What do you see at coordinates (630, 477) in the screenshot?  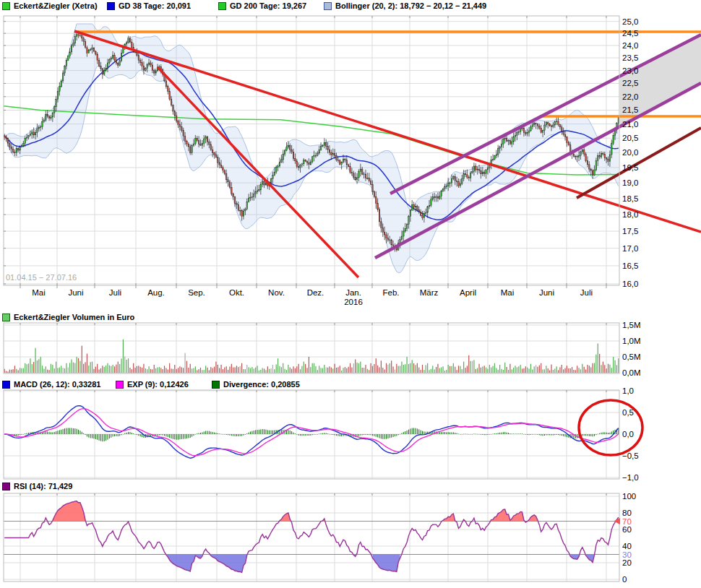 I see `axis-tick-label: −1,0` at bounding box center [630, 477].